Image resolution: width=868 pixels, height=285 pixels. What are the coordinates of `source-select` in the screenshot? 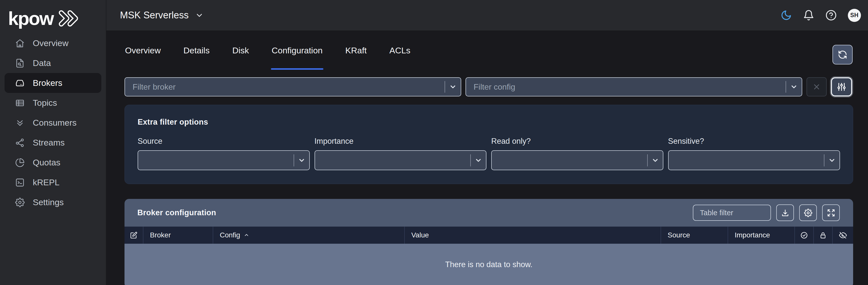 It's located at (224, 160).